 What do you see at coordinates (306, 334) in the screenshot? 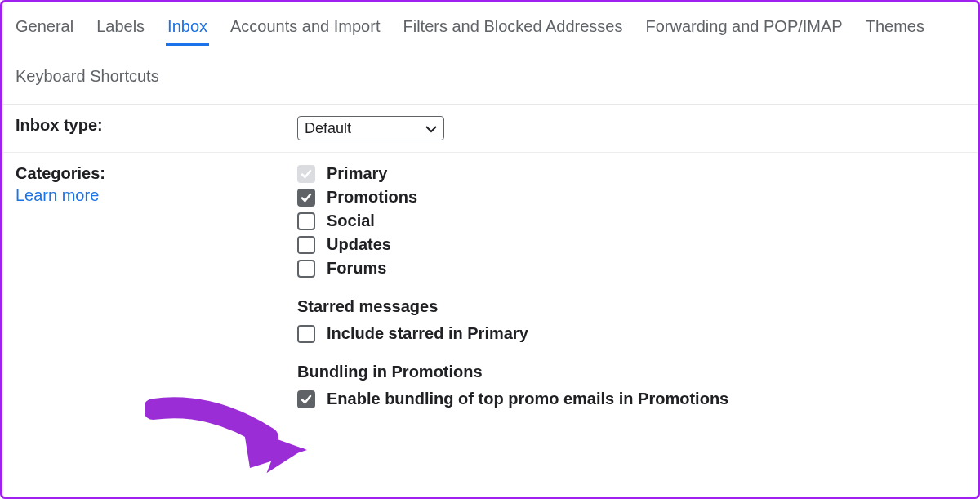
I see `checkbox-include-starred` at bounding box center [306, 334].